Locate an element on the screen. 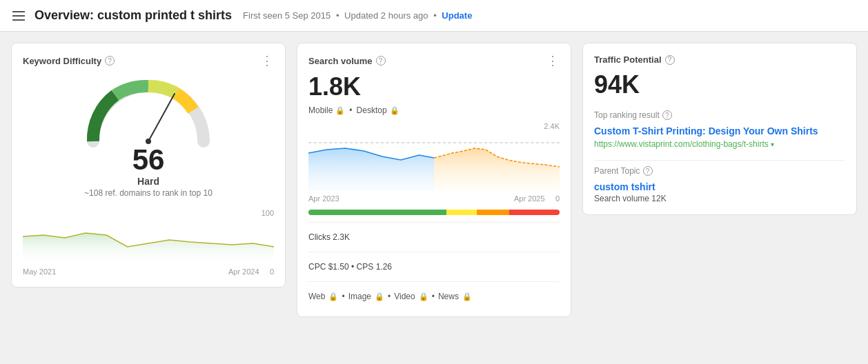  header-meta: First seen 5 Sep 2015 • Updated 2 hours … is located at coordinates (357, 15).